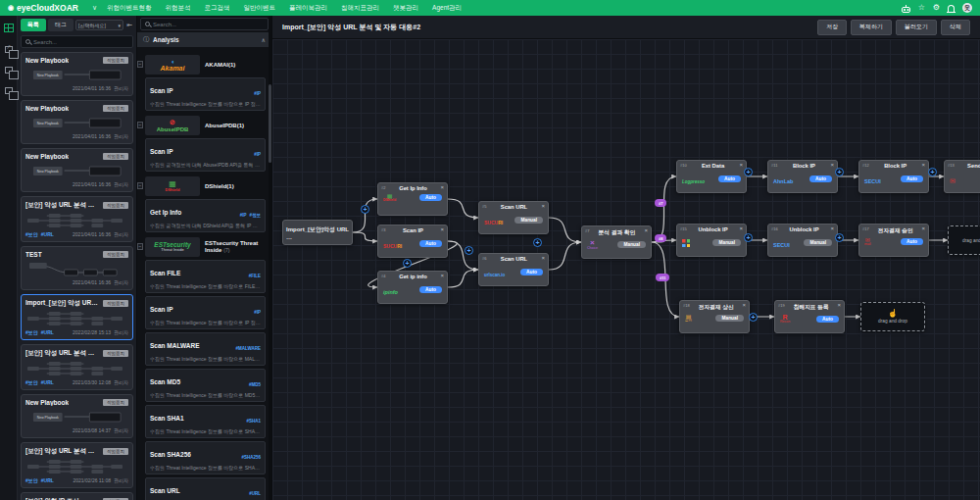 This screenshot has height=500, width=980. What do you see at coordinates (937, 8) in the screenshot?
I see `gear-icon: ⚙` at bounding box center [937, 8].